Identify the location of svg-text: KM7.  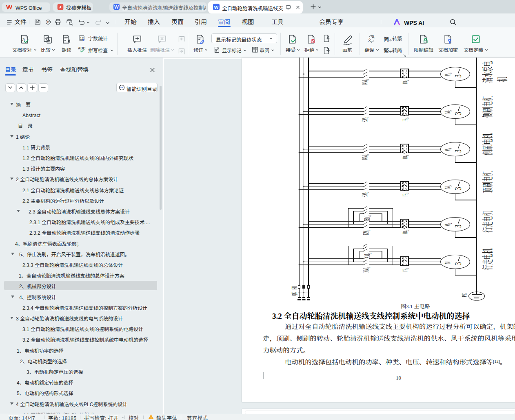
(366, 119).